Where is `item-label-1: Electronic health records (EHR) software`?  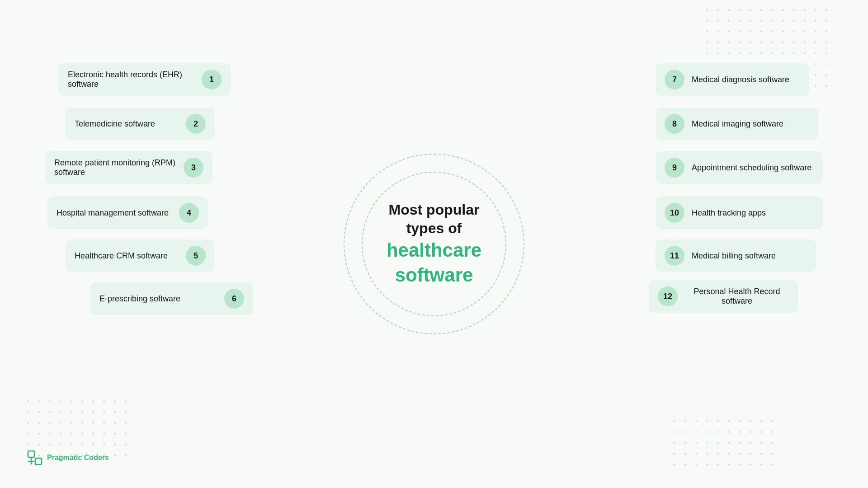 item-label-1: Electronic health records (EHR) software is located at coordinates (132, 80).